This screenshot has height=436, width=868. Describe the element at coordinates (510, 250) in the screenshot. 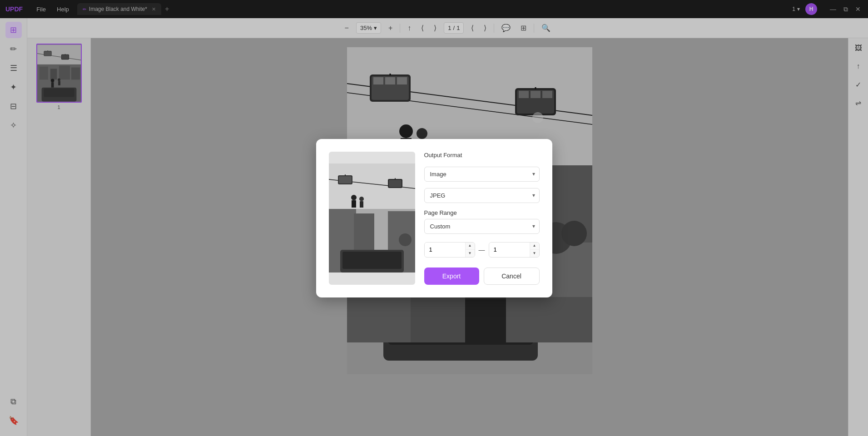

I see `page-to-field: 1` at that location.